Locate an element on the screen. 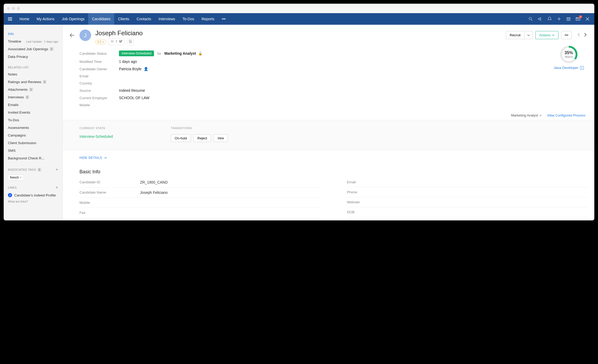 The height and width of the screenshot is (364, 598). plus-icon is located at coordinates (559, 19).